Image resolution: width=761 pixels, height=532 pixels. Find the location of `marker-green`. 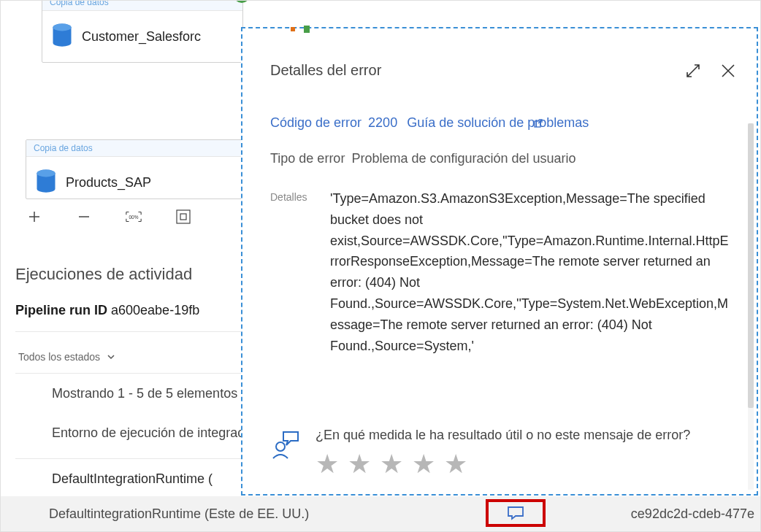

marker-green is located at coordinates (307, 29).